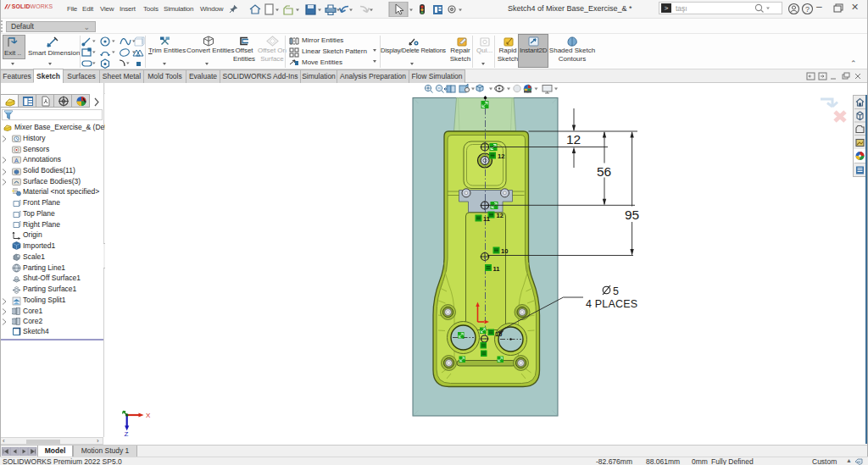 The image size is (868, 465). Describe the element at coordinates (504, 251) in the screenshot. I see `svg-text: 10` at that location.